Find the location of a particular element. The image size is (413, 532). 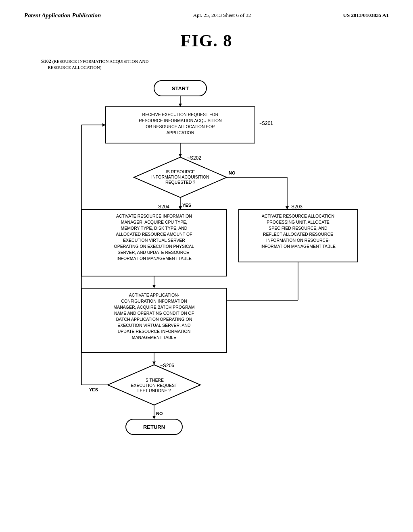

svg-text: ~S201 is located at coordinates (266, 123).